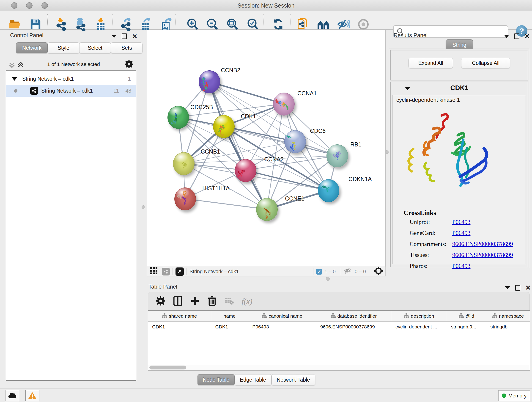 The image size is (532, 402). I want to click on zoom-in-icon, so click(192, 24).